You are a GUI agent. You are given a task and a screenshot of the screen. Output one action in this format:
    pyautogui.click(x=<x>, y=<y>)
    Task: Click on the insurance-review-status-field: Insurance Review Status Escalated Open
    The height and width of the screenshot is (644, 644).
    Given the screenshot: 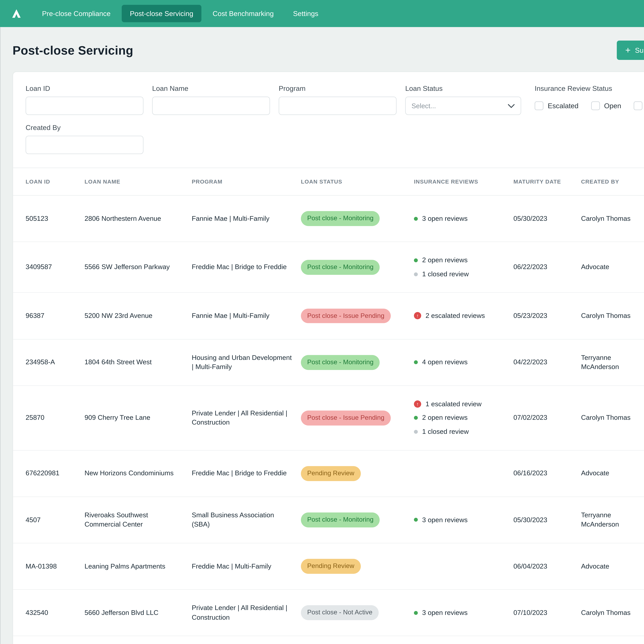 What is the action you would take?
    pyautogui.click(x=589, y=100)
    